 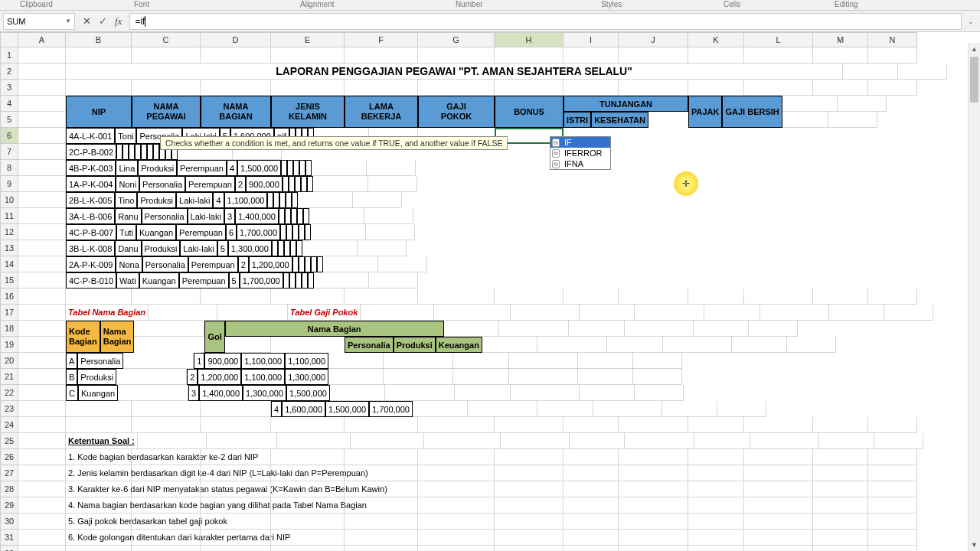 What do you see at coordinates (127, 184) in the screenshot?
I see `cell: Noni` at bounding box center [127, 184].